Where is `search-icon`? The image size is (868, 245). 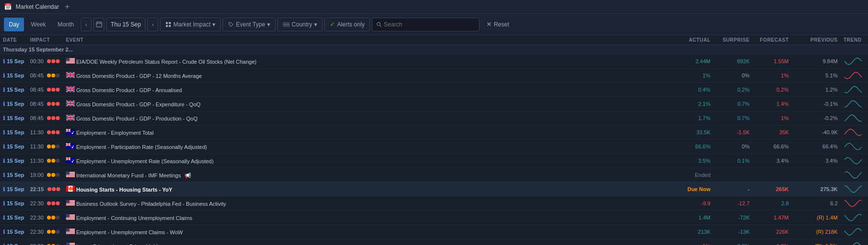
search-icon is located at coordinates (379, 24).